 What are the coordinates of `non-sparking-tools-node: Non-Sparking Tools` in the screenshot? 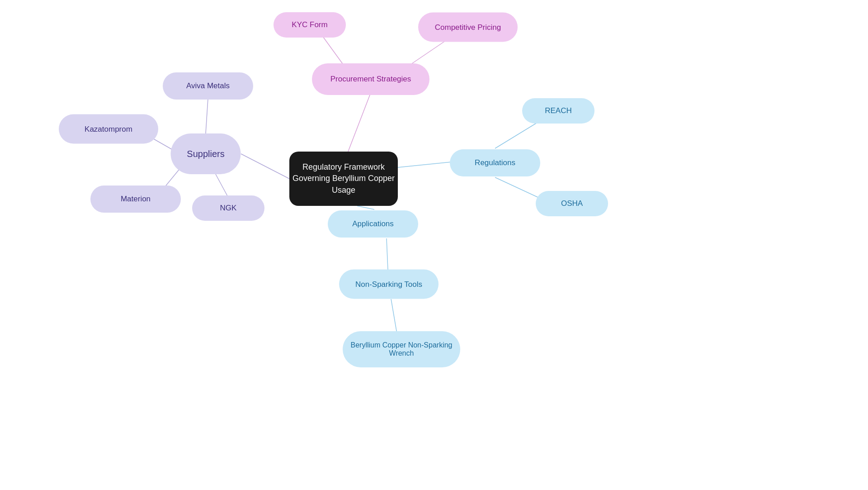 It's located at (389, 284).